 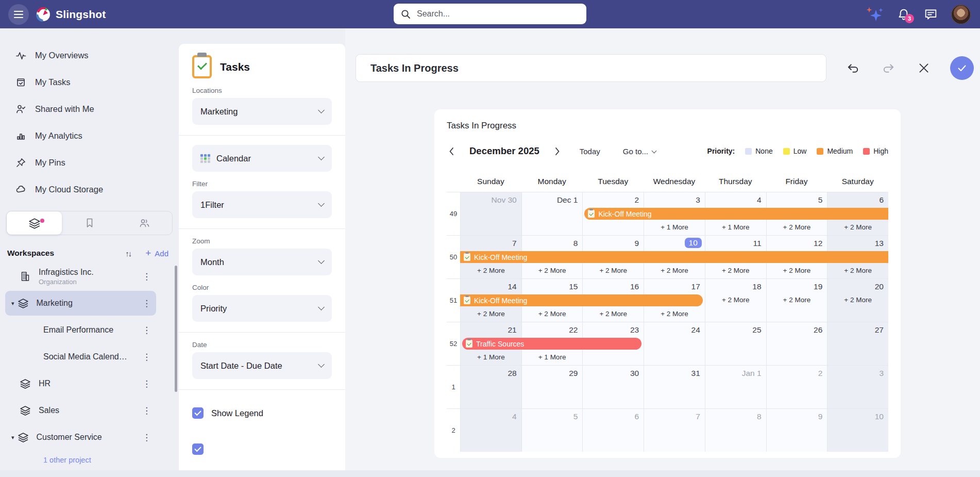 What do you see at coordinates (924, 68) in the screenshot?
I see `close-button` at bounding box center [924, 68].